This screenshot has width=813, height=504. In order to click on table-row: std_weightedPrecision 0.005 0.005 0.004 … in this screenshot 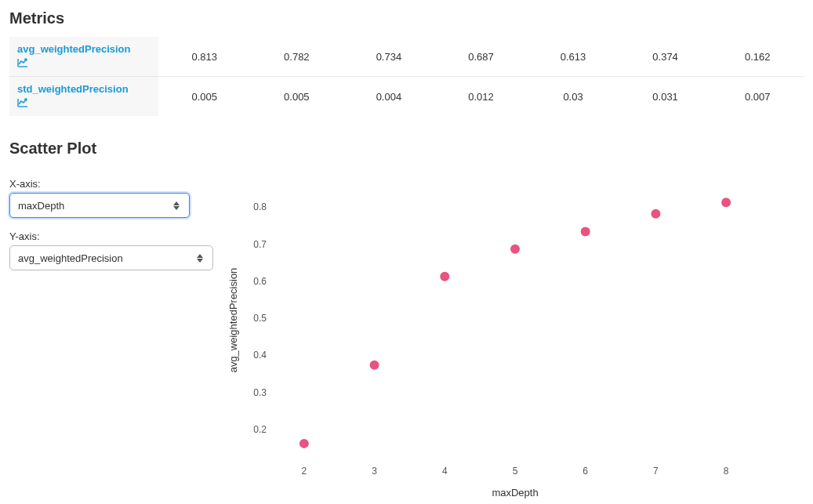, I will do `click(406, 97)`.